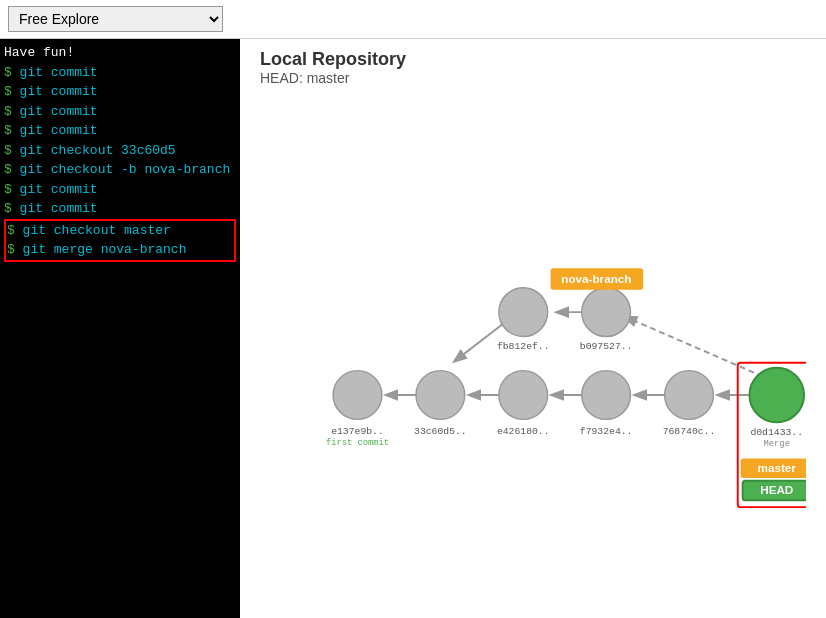 The height and width of the screenshot is (618, 826). I want to click on label-fb812ef: fb812ef.., so click(524, 346).